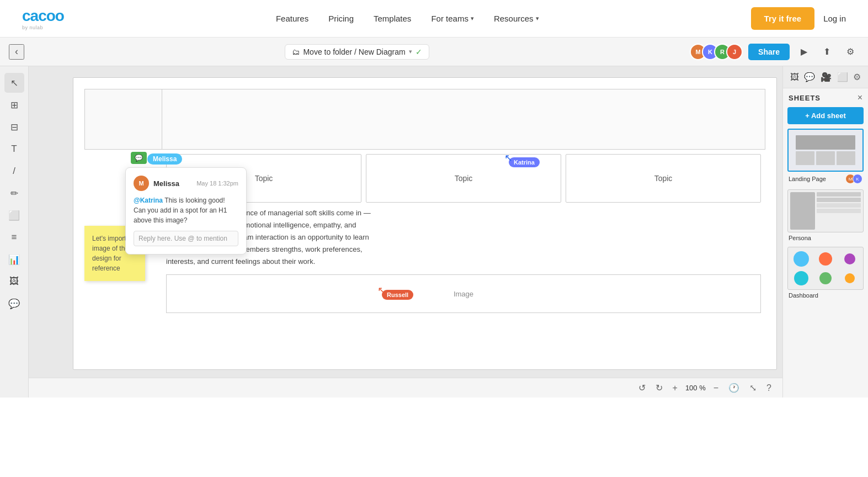  Describe the element at coordinates (800, 238) in the screenshot. I see `sheet-name-persona: Persona` at that location.